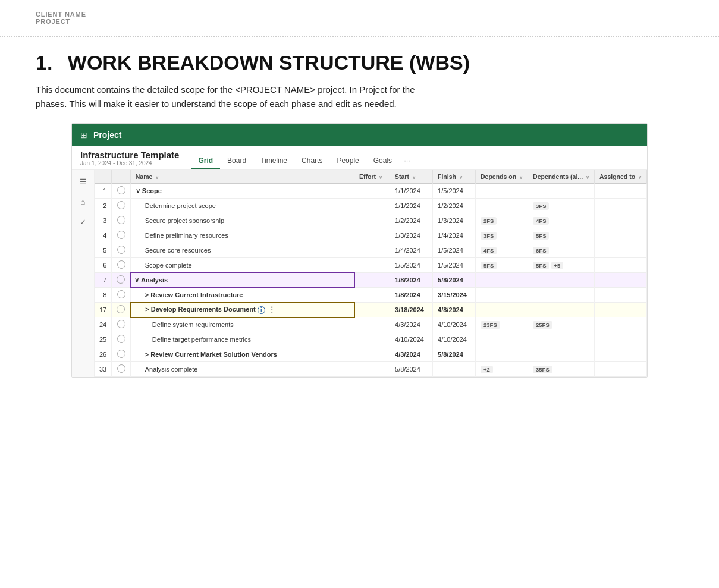 This screenshot has height=588, width=719. What do you see at coordinates (242, 310) in the screenshot?
I see `task-name-cell-deliverable: > Develop Requirements Document i ⋮` at bounding box center [242, 310].